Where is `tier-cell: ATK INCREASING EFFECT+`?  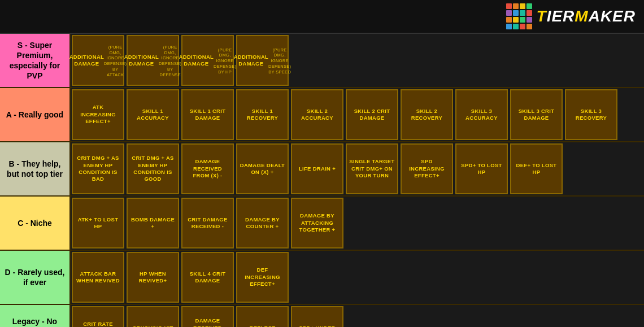 tier-cell: ATK INCREASING EFFECT+ is located at coordinates (98, 115).